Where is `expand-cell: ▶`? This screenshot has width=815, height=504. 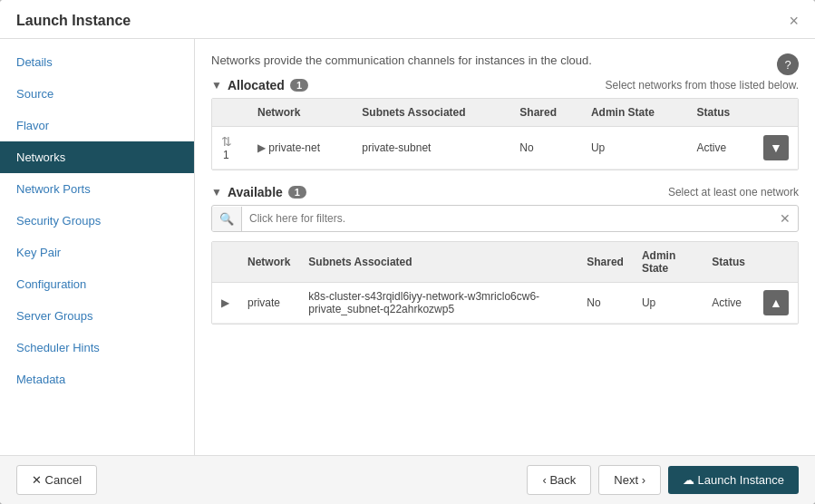 expand-cell: ▶ is located at coordinates (225, 303).